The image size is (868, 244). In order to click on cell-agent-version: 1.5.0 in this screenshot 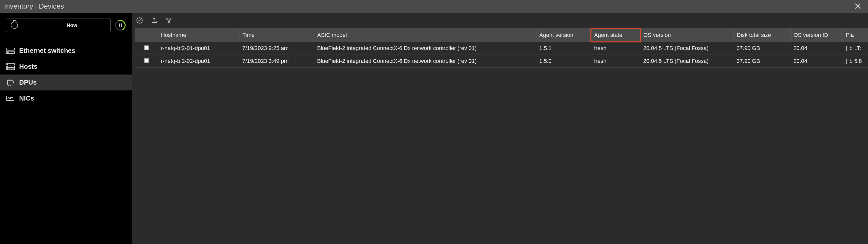, I will do `click(563, 61)`.